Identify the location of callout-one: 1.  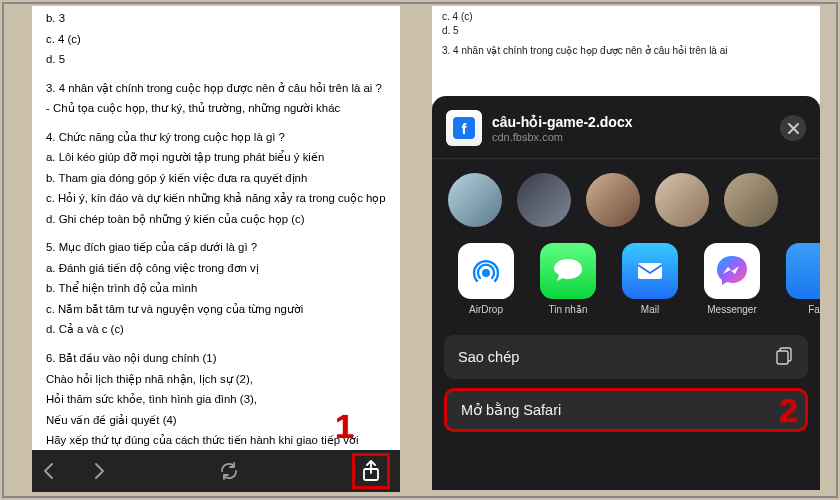
(344, 426).